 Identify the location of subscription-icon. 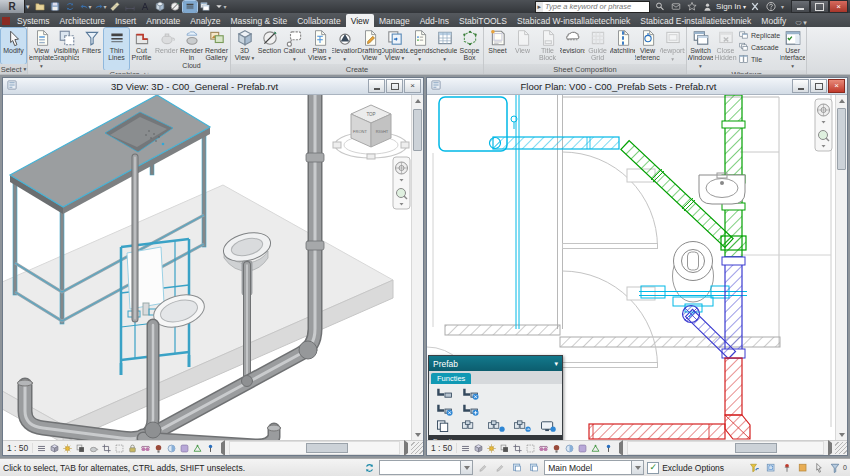
(676, 6).